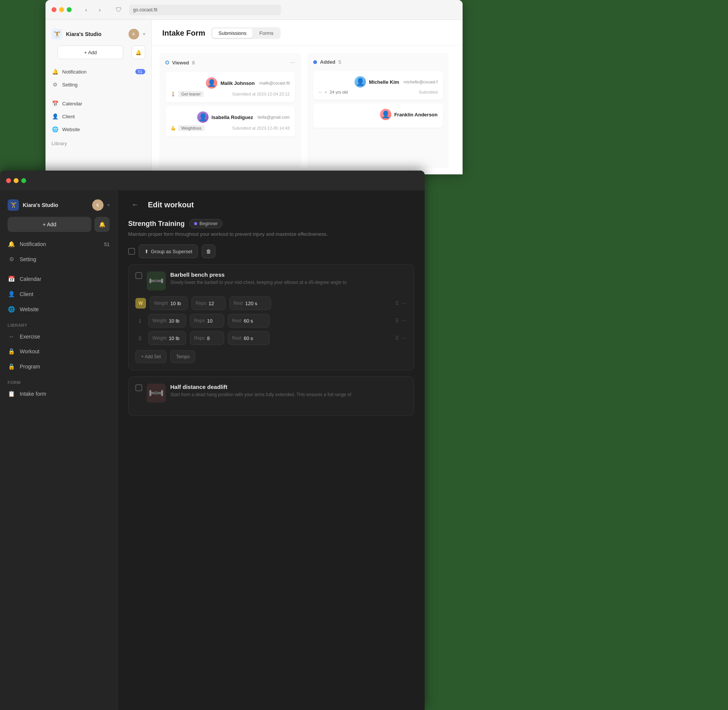 This screenshot has height=710, width=728. What do you see at coordinates (139, 388) in the screenshot?
I see `exercise-checkbox-deadlift` at bounding box center [139, 388].